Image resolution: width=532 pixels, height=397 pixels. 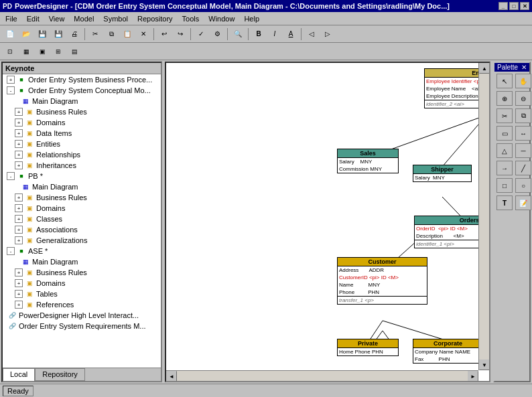 What do you see at coordinates (523, 203) in the screenshot?
I see `palette-note-tool: 📝` at bounding box center [523, 203].